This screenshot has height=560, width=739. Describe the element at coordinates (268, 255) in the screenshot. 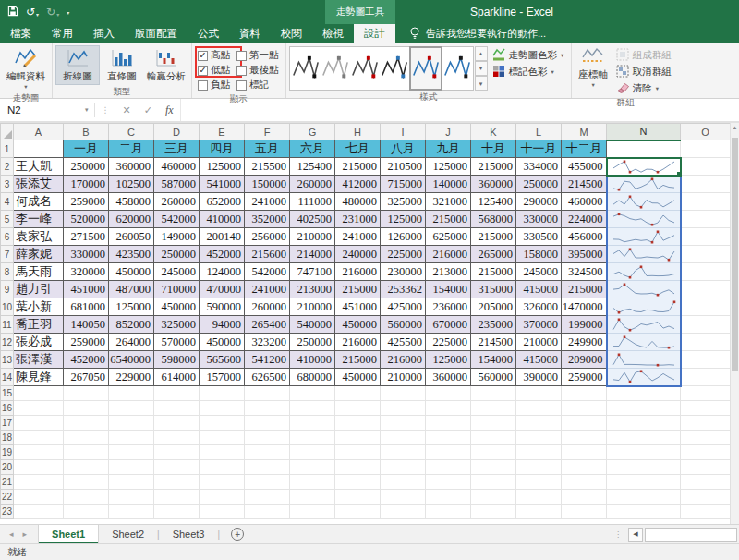

I see `value-cell: 215600` at that location.